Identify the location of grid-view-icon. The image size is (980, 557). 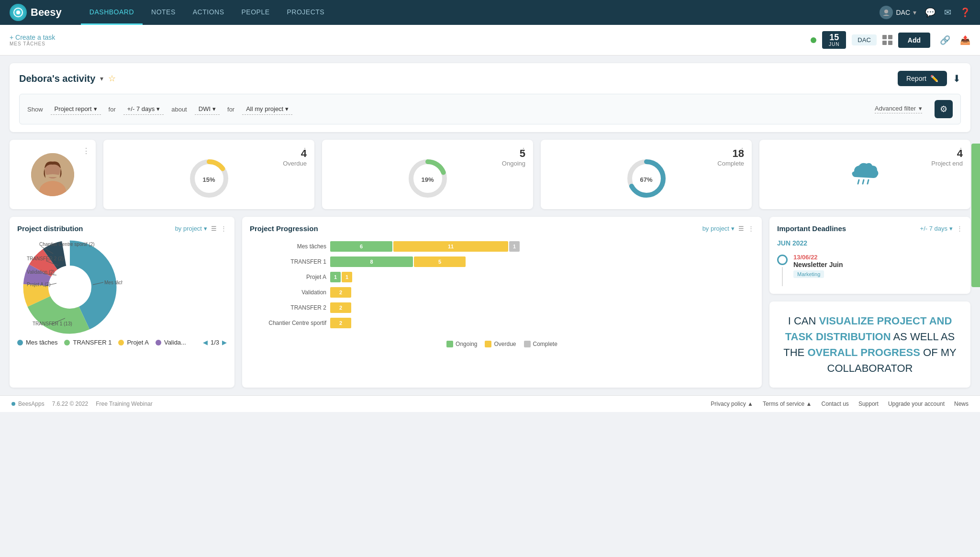
(887, 40).